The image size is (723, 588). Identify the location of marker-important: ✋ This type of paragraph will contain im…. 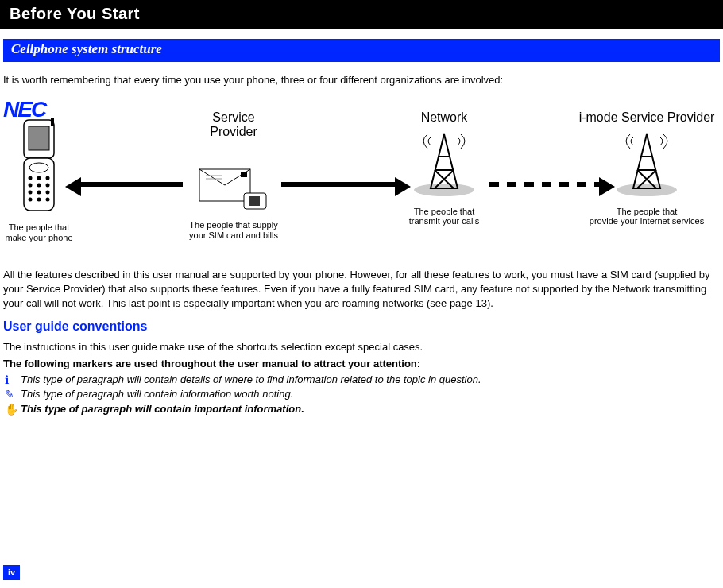
(362, 409).